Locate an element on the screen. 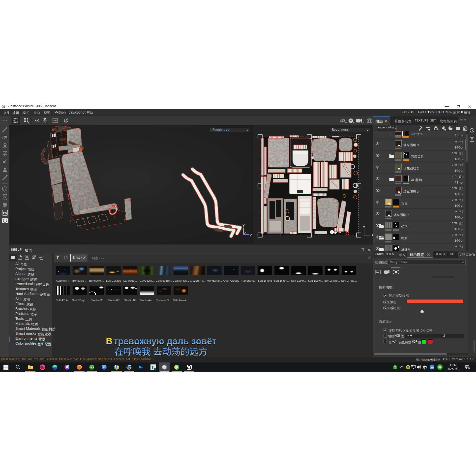  svg-text: 3 is located at coordinates (152, 367).